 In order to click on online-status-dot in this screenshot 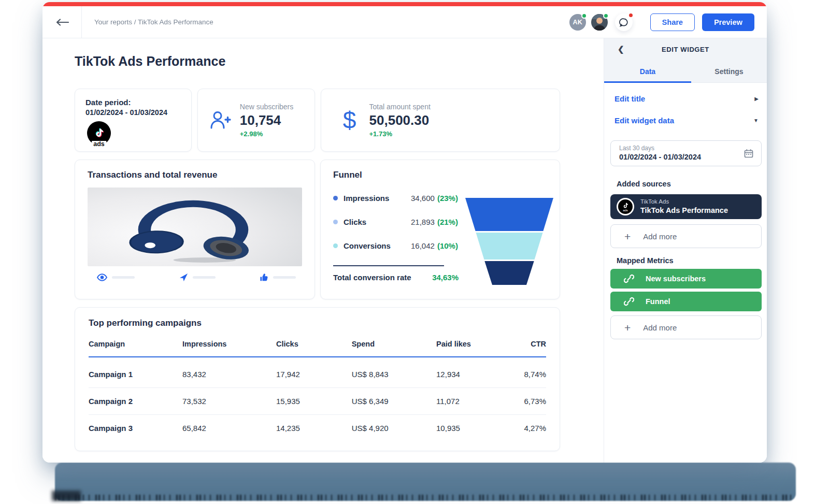, I will do `click(606, 16)`.